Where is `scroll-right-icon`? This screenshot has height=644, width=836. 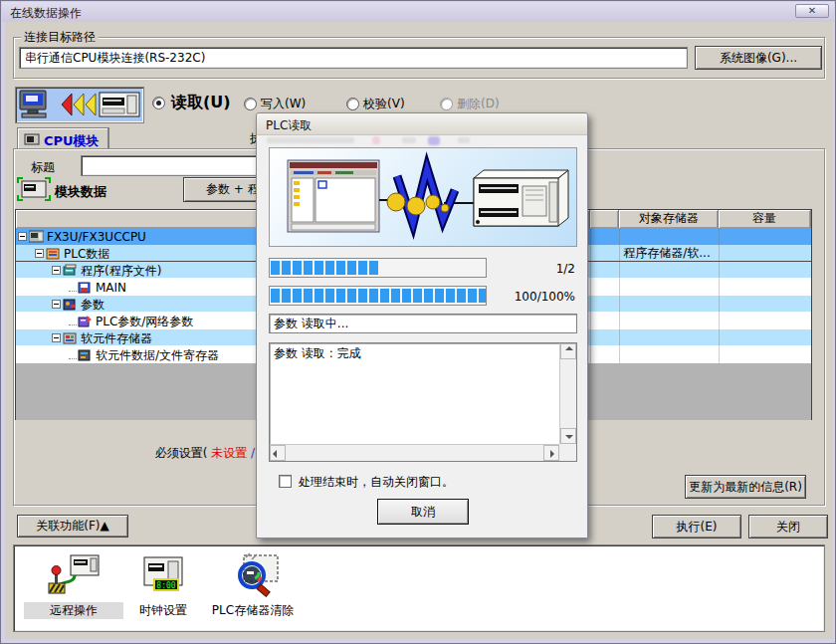 scroll-right-icon is located at coordinates (551, 453).